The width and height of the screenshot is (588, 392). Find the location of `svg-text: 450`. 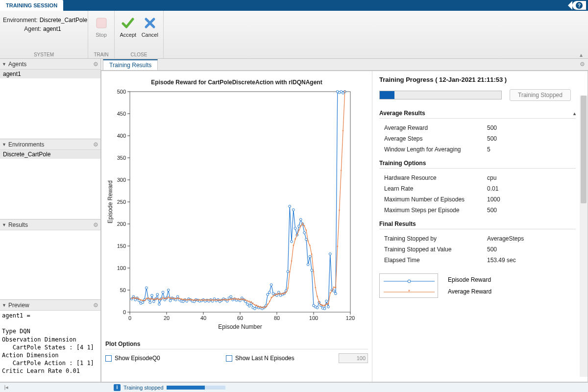

svg-text: 450 is located at coordinates (122, 114).